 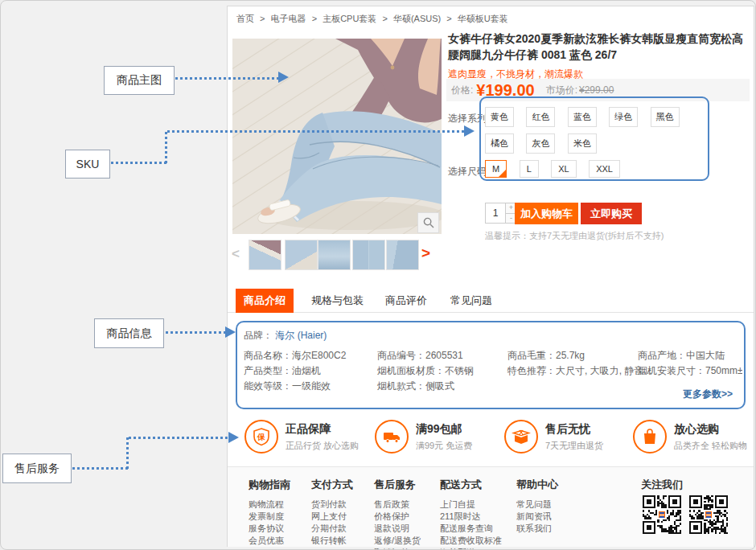 What do you see at coordinates (709, 515) in the screenshot?
I see `qr-code` at bounding box center [709, 515].